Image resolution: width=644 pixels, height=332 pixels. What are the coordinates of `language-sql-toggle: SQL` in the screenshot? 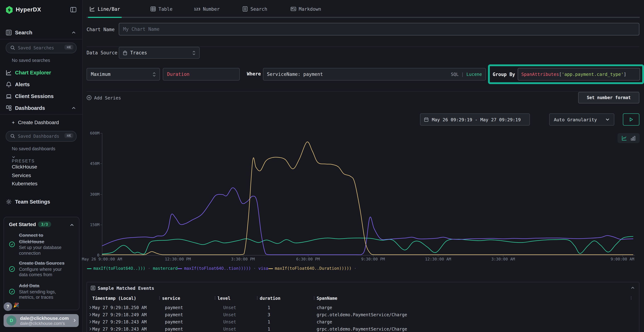 It's located at (455, 74).